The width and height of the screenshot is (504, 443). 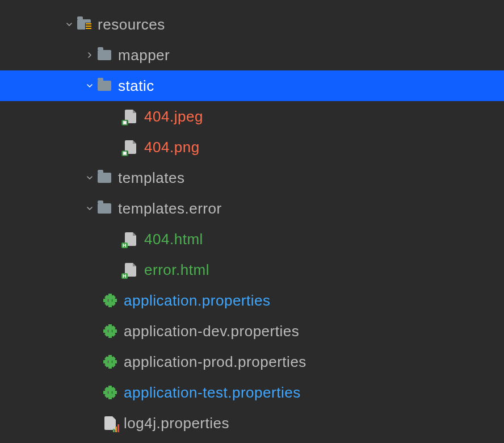 I want to click on tree-item-label: resources, so click(x=132, y=25).